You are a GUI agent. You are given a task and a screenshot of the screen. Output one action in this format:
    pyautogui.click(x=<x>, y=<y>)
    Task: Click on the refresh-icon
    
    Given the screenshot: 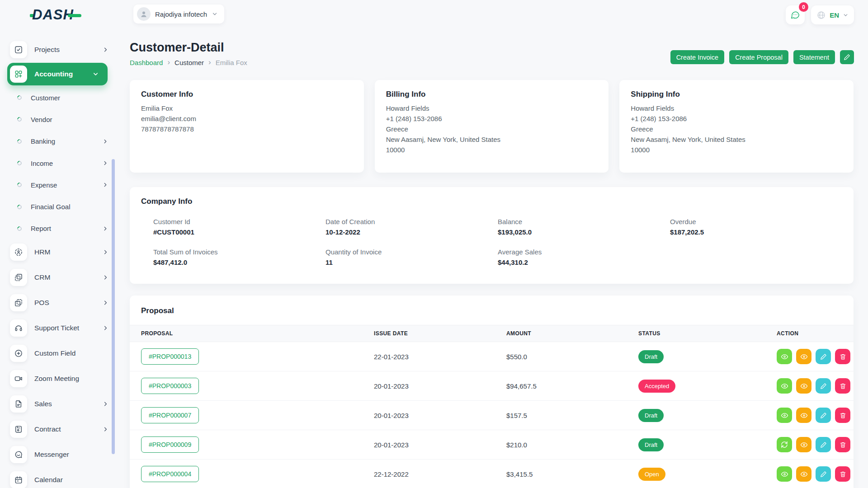 What is the action you would take?
    pyautogui.click(x=784, y=445)
    